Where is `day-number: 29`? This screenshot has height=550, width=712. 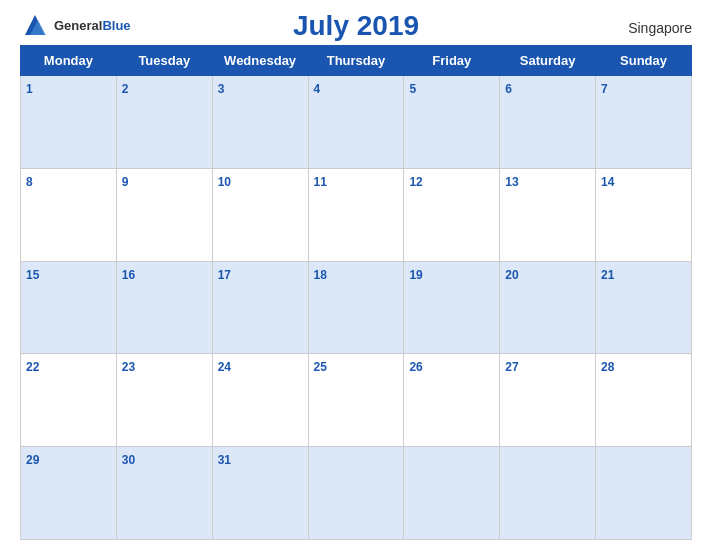 day-number: 29 is located at coordinates (32, 460).